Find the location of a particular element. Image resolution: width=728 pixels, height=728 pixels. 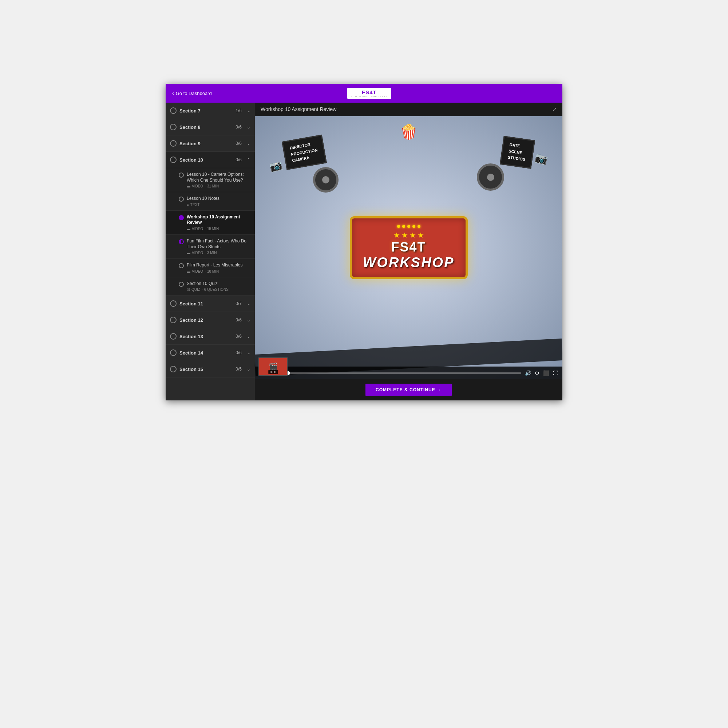

lesson-workshop-title: Workshop 10 Assignment Review is located at coordinates (219, 220).